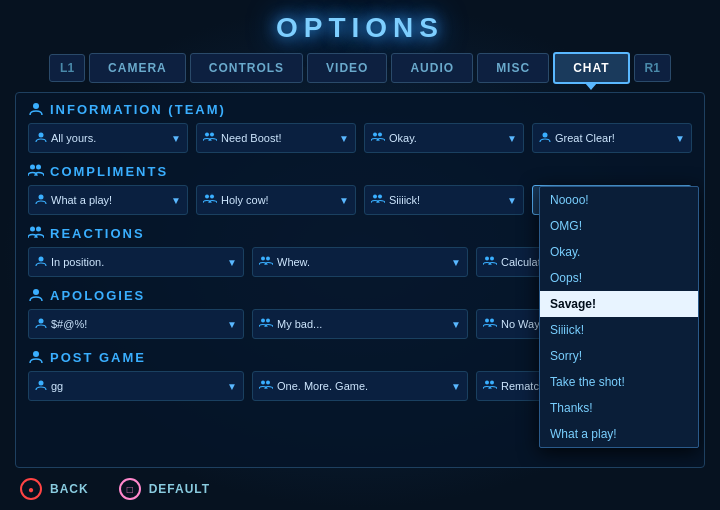  I want to click on back-icon: ●, so click(31, 489).